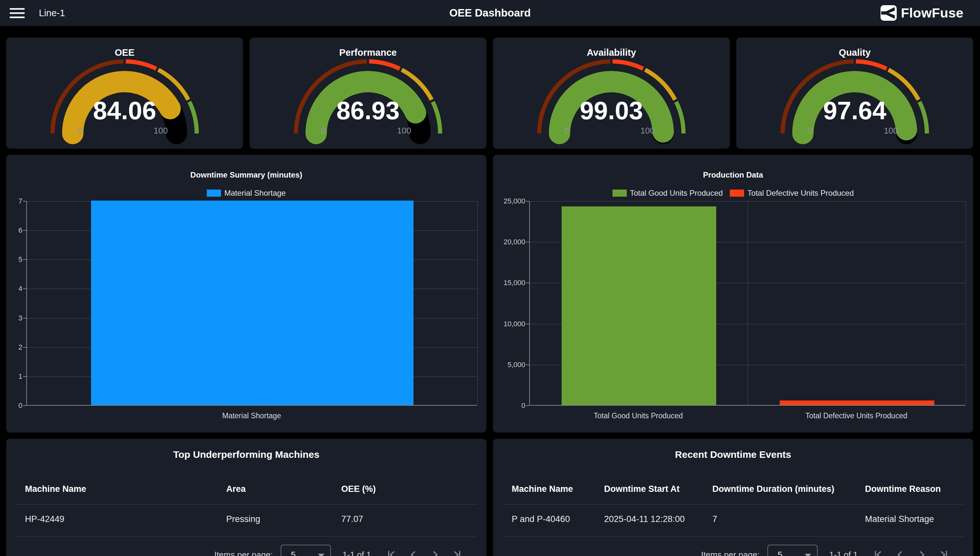 Image resolution: width=980 pixels, height=556 pixels. Describe the element at coordinates (878, 552) in the screenshot. I see `first-page-icon` at that location.